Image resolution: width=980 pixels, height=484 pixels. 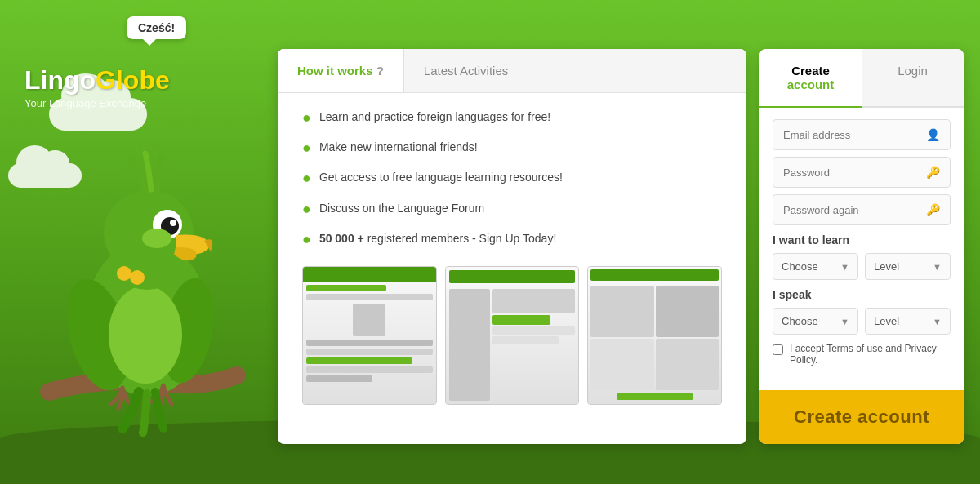 What do you see at coordinates (862, 266) in the screenshot?
I see `learn-select-row: Choose ▼ Level ▼` at bounding box center [862, 266].